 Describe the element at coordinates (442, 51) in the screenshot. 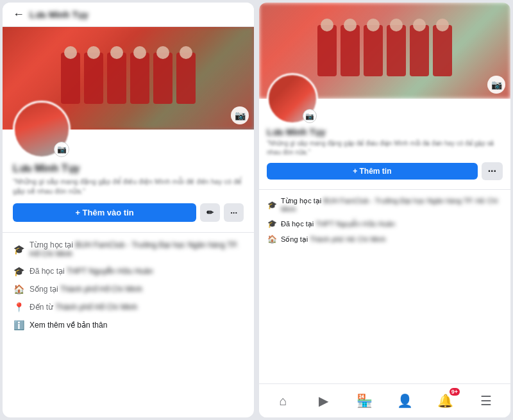

I see `figure-r6` at that location.